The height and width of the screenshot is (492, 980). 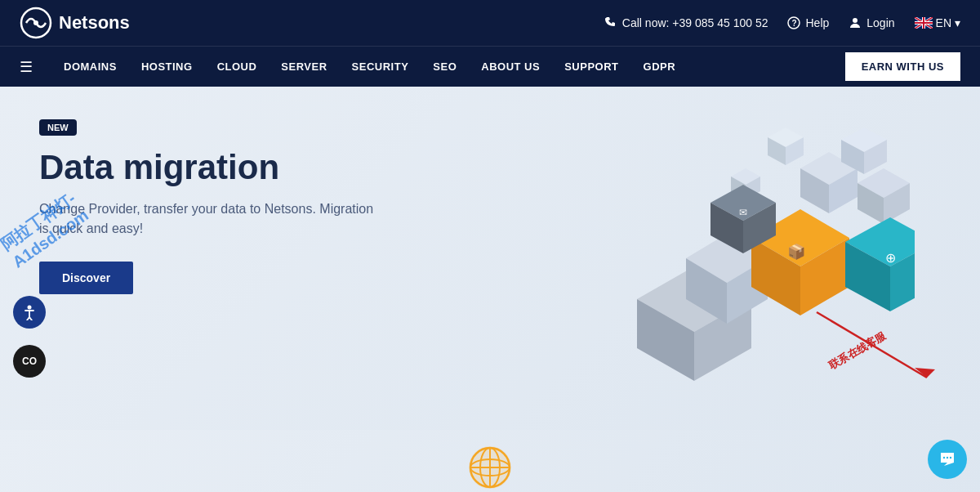 What do you see at coordinates (510, 67) in the screenshot?
I see `nav-about: ABOUT US` at bounding box center [510, 67].